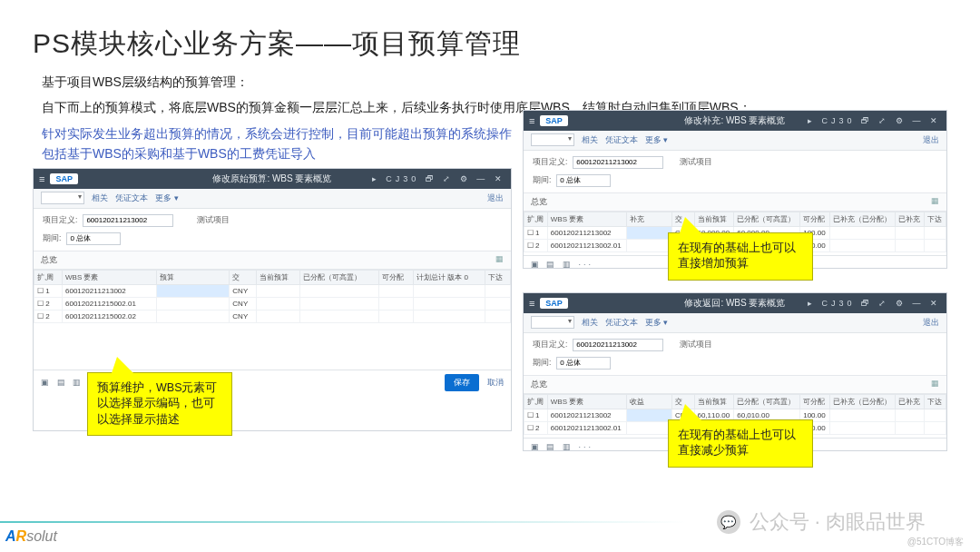 This screenshot has height=552, width=980. Describe the element at coordinates (272, 260) in the screenshot. I see `section-label: 总览▦` at that location.